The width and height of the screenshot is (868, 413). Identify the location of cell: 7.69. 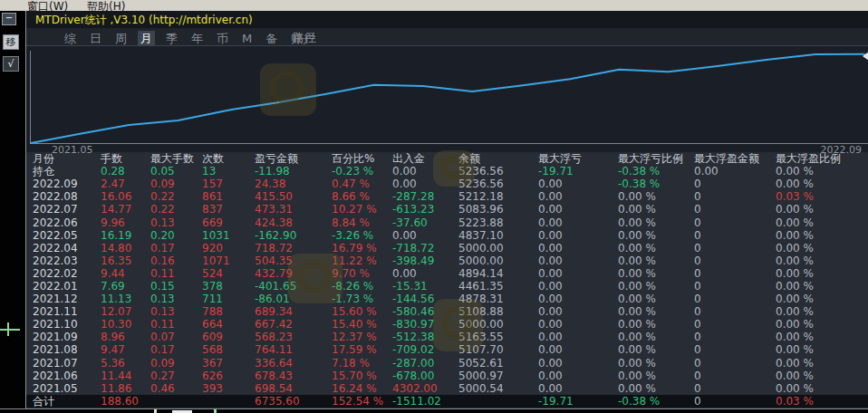
(125, 286).